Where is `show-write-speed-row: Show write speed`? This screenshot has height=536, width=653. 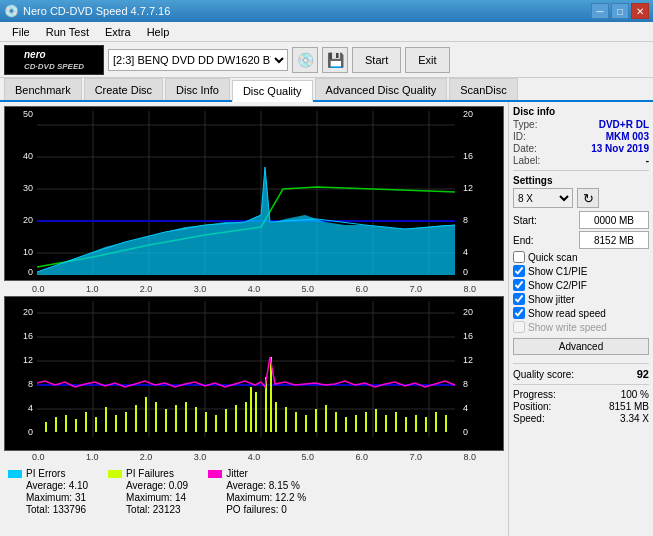 show-write-speed-row: Show write speed is located at coordinates (581, 327).